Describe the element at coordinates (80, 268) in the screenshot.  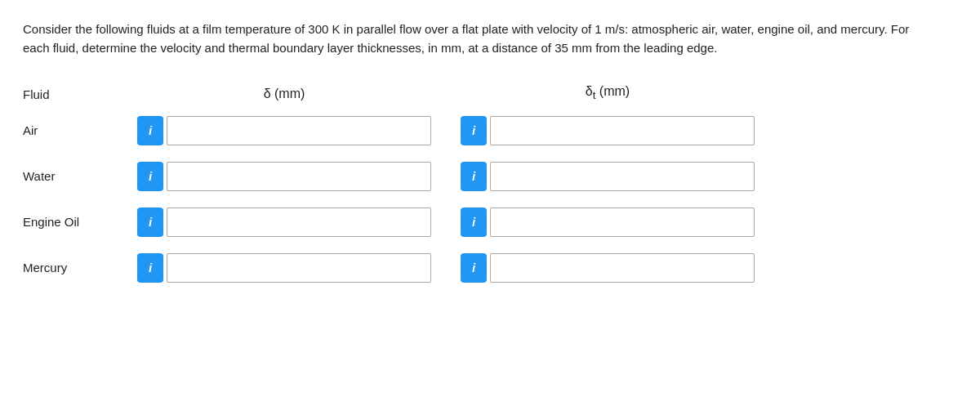
I see `fluid-name-mercury: Mercury` at that location.